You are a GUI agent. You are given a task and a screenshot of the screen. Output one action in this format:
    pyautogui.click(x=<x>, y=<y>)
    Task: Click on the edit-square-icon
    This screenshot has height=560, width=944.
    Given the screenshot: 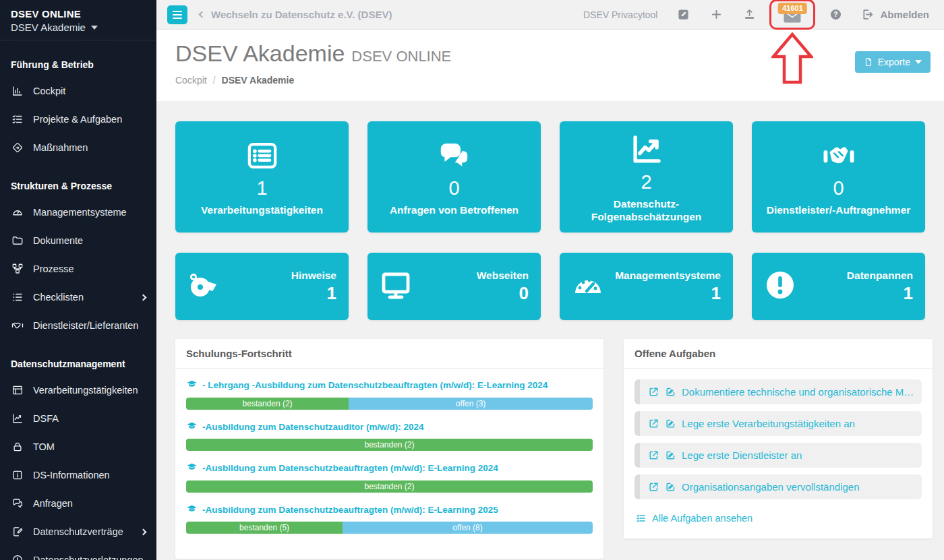 What is the action you would take?
    pyautogui.click(x=683, y=15)
    